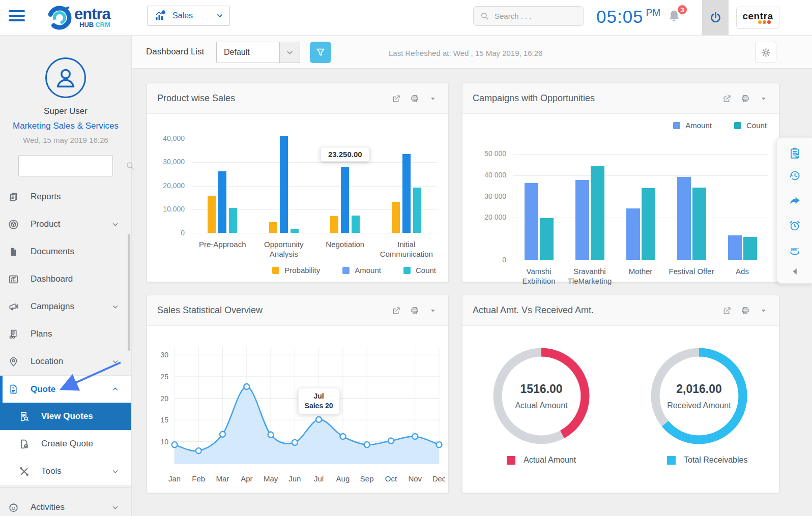 This screenshot has height=516, width=812. Describe the element at coordinates (484, 196) in the screenshot. I see `y-axis-label: 30 000` at that location.